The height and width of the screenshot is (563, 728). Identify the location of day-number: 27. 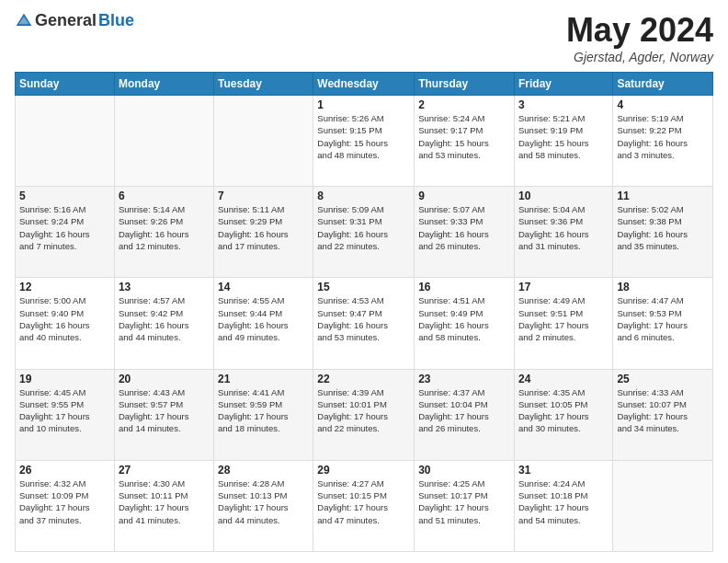
(164, 470).